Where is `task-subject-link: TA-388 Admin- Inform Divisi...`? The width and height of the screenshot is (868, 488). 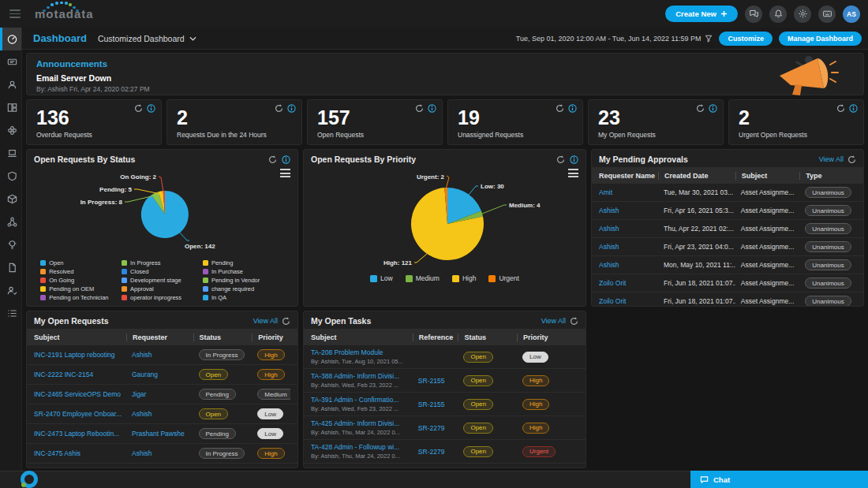 task-subject-link: TA-388 Admin- Inform Divisi... is located at coordinates (355, 376).